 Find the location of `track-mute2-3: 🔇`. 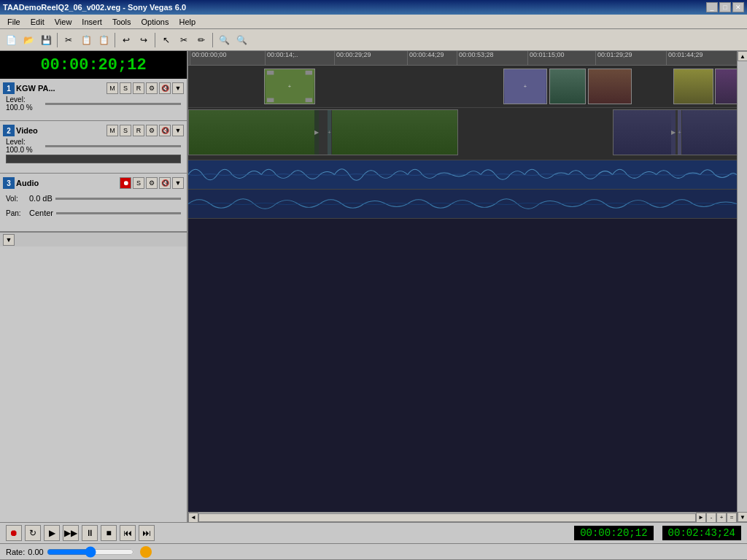

track-mute2-3: 🔇 is located at coordinates (165, 183).